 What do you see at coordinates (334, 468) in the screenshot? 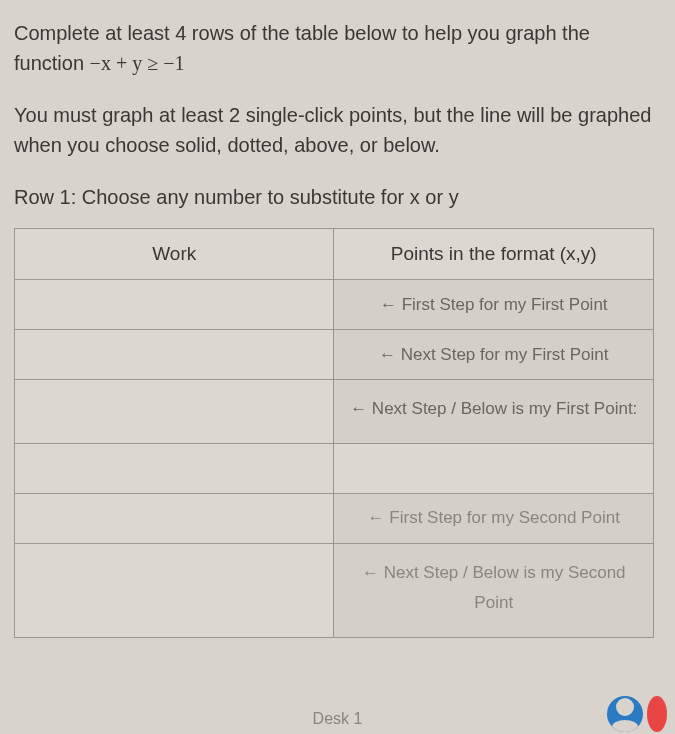
I see `table-row` at bounding box center [334, 468].